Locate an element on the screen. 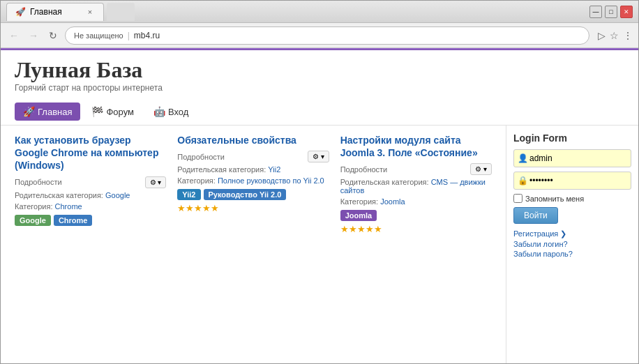 The height and width of the screenshot is (364, 639). article-3-stars: ★★★★★ is located at coordinates (416, 229).